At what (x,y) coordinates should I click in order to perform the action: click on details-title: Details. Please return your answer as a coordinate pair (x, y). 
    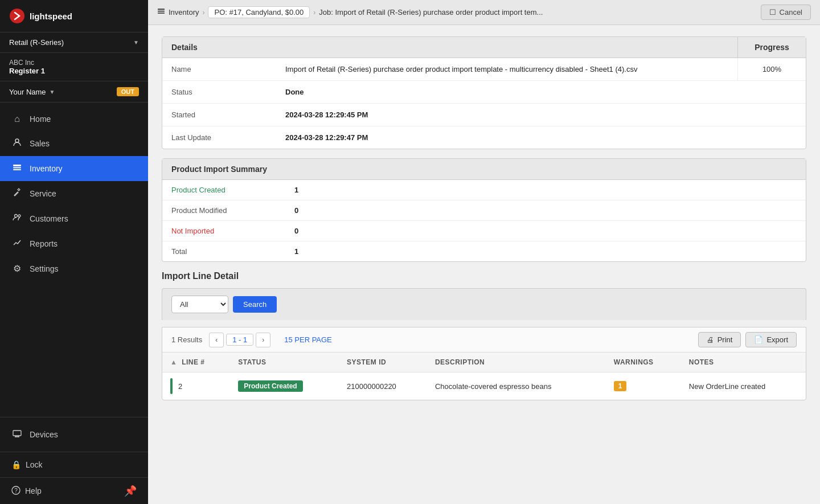
    Looking at the image, I should click on (450, 47).